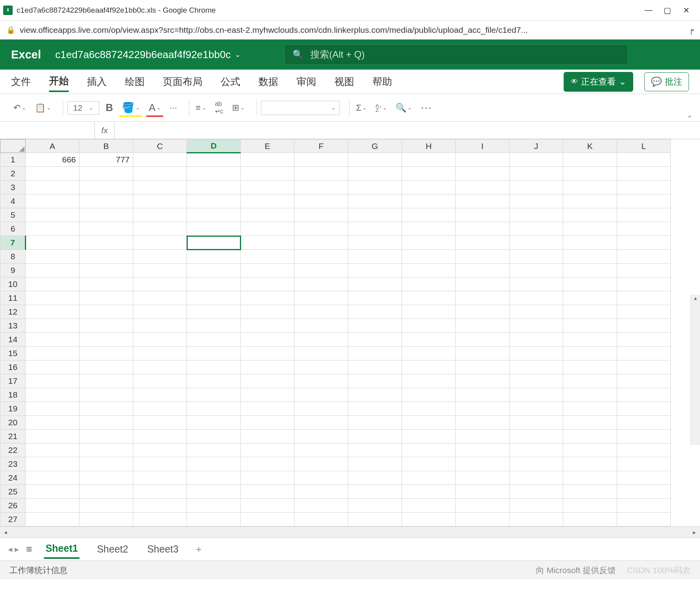 The height and width of the screenshot is (613, 700). Describe the element at coordinates (321, 506) in the screenshot. I see `cell-F26` at that location.